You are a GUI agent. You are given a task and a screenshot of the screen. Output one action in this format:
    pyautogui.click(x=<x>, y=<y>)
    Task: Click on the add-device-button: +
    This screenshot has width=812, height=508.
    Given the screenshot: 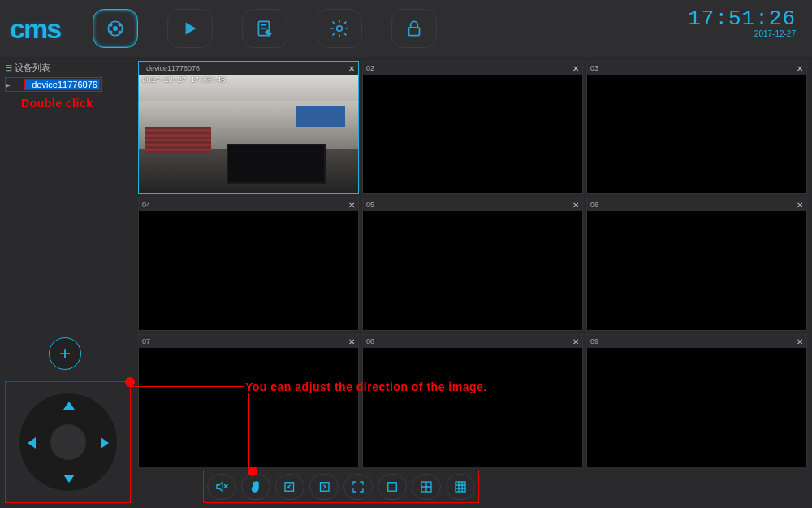 What is the action you would take?
    pyautogui.click(x=65, y=354)
    